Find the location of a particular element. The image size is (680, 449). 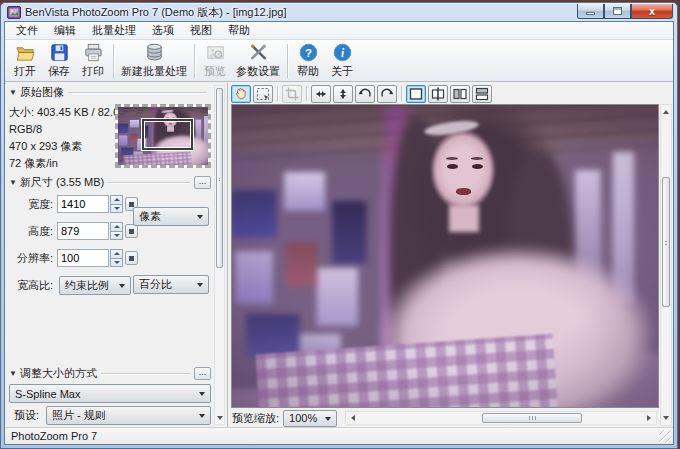

resolution-stepper is located at coordinates (116, 258).